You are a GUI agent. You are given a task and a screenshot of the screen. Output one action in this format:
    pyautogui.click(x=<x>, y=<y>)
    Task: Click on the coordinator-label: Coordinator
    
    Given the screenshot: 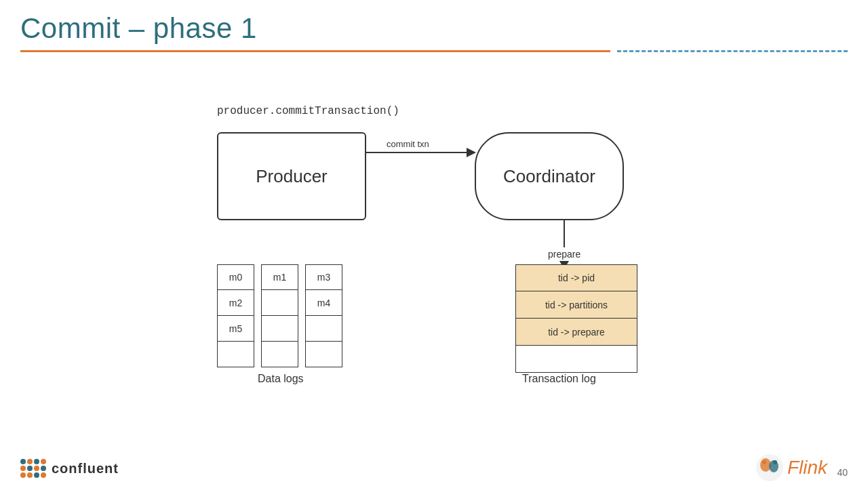 What is the action you would take?
    pyautogui.click(x=549, y=176)
    